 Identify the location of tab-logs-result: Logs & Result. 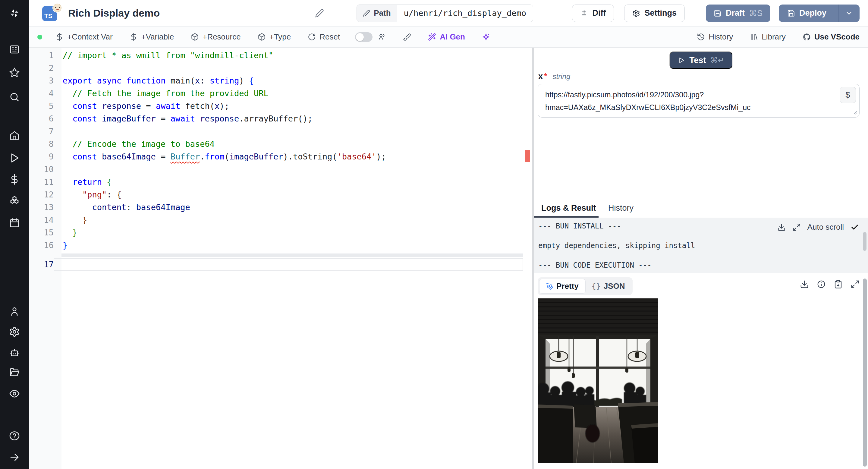
(569, 208).